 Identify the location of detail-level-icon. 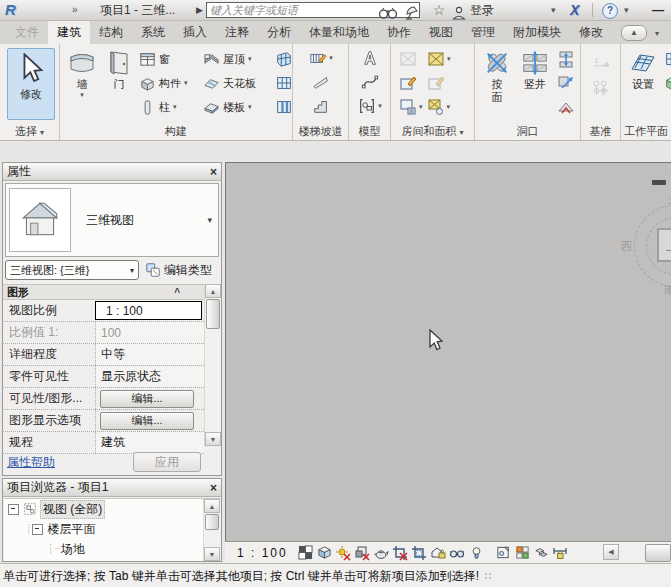
(306, 552).